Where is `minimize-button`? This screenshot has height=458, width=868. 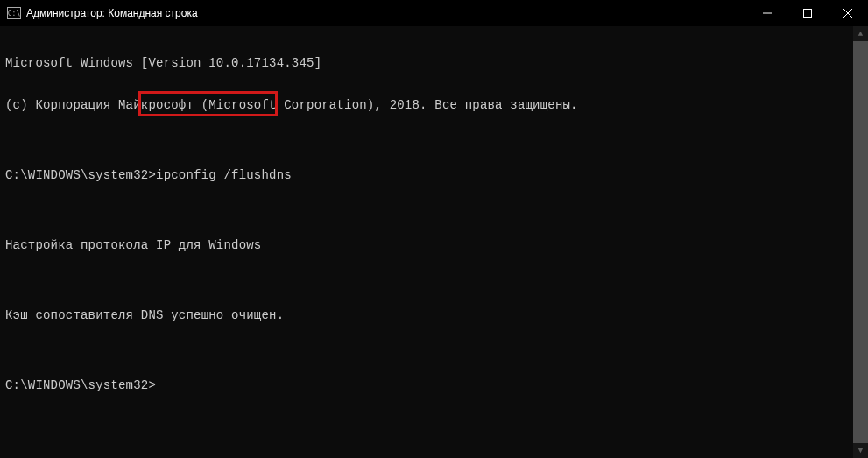
minimize-button is located at coordinates (767, 13).